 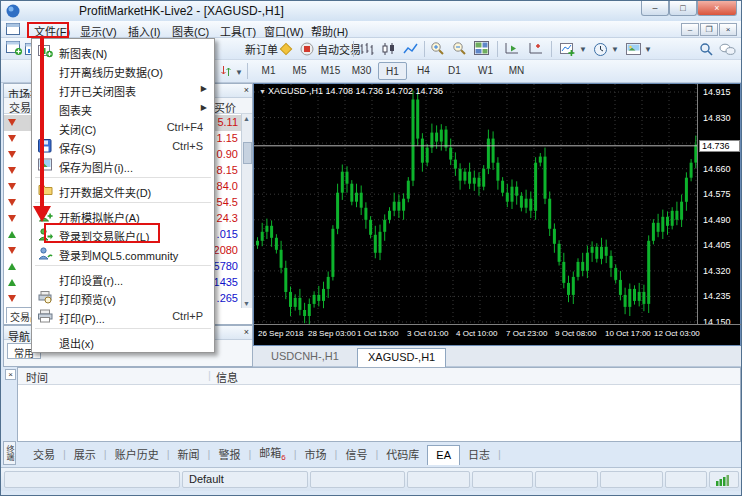 What do you see at coordinates (10, 374) in the screenshot?
I see `terminal-close-icon: ×` at bounding box center [10, 374].